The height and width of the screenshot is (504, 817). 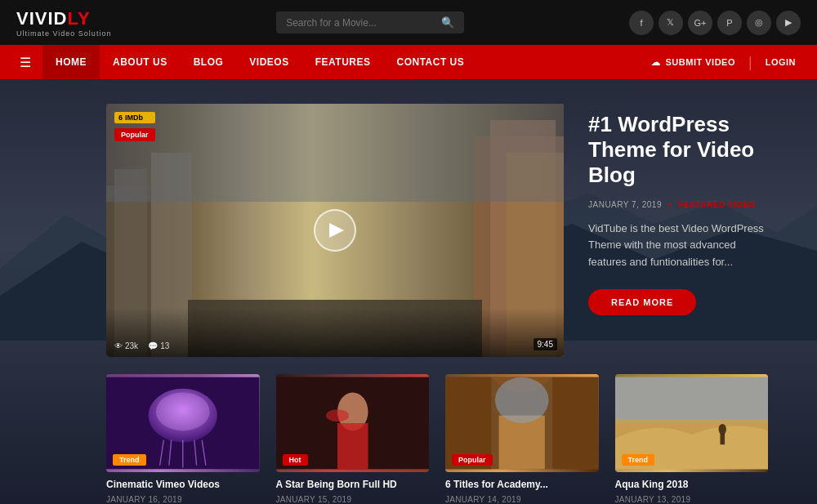 What do you see at coordinates (364, 23) in the screenshot?
I see `search-input` at bounding box center [364, 23].